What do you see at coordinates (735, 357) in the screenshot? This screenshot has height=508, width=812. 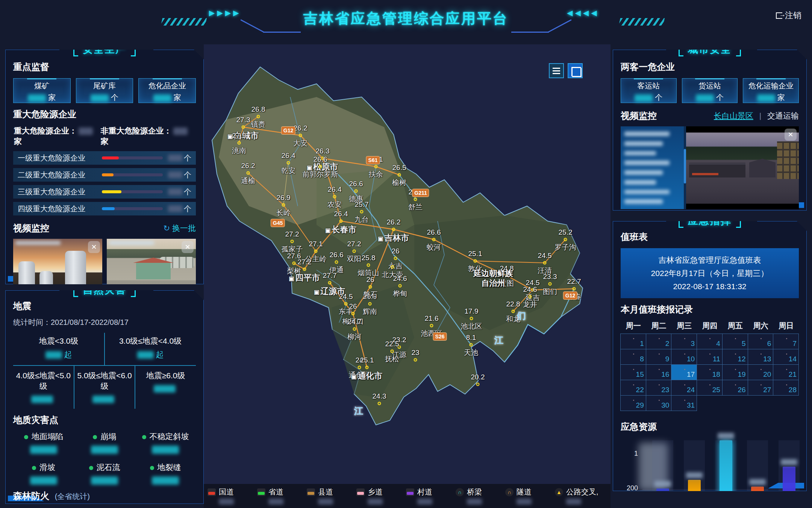 I see `calendar-day-cell: 12` at bounding box center [735, 357].